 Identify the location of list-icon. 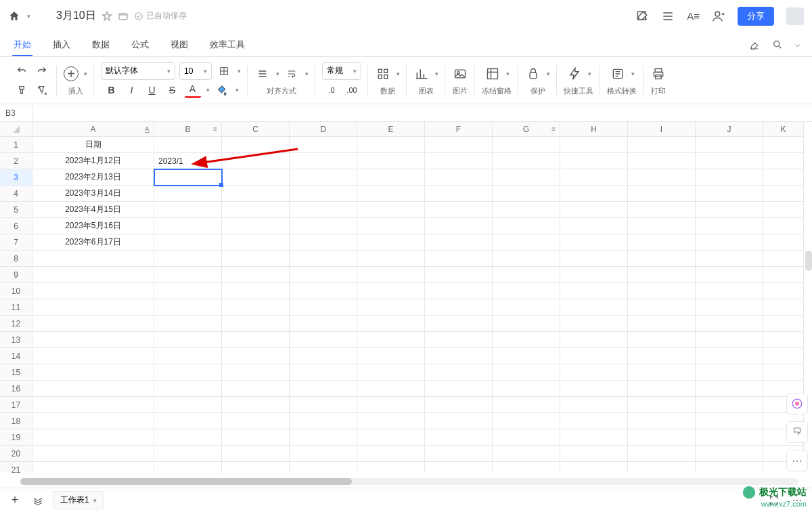
(668, 16).